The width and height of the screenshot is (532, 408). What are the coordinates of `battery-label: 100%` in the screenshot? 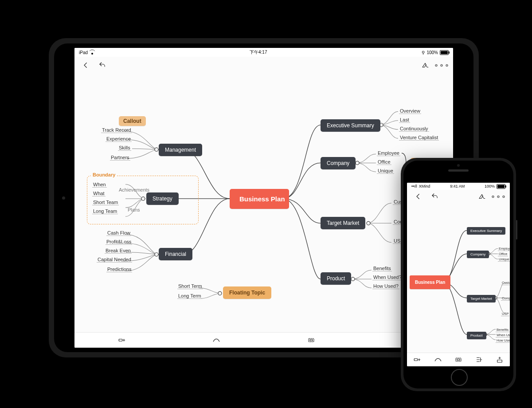 It's located at (489, 186).